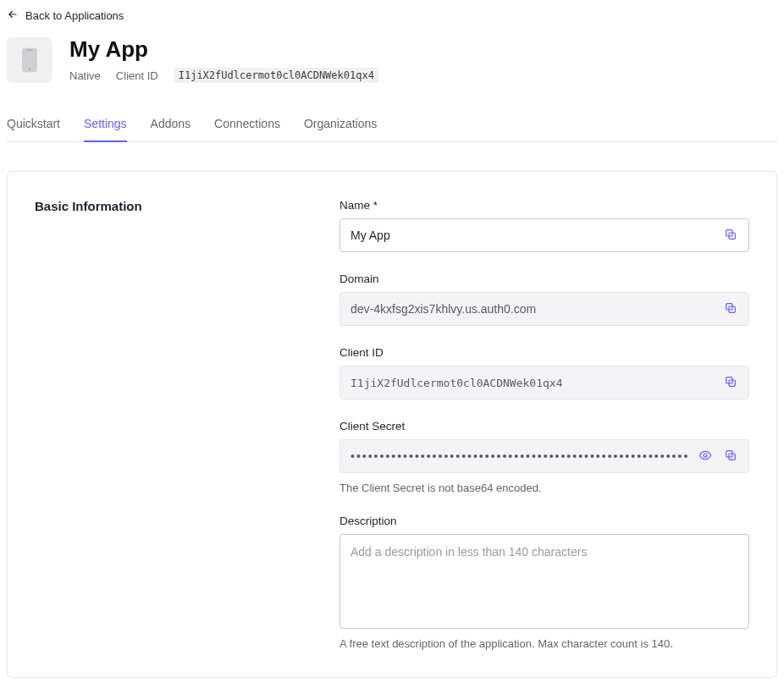 The width and height of the screenshot is (784, 683). I want to click on client-id-input, so click(544, 383).